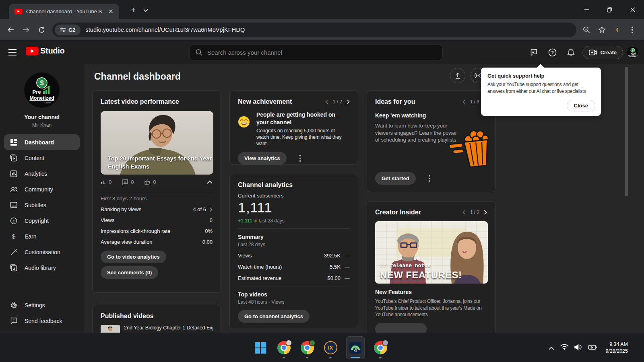 This screenshot has height=362, width=644. Describe the element at coordinates (284, 348) in the screenshot. I see `chrome-profile-1-button` at that location.